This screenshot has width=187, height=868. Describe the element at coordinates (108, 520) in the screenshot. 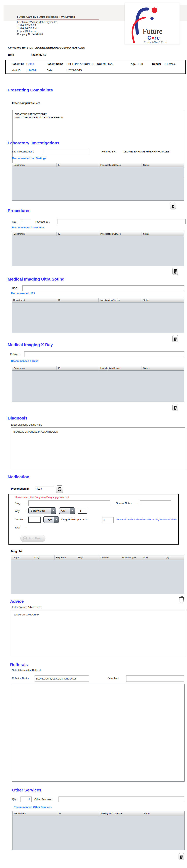

I see `per-meal-input` at that location.